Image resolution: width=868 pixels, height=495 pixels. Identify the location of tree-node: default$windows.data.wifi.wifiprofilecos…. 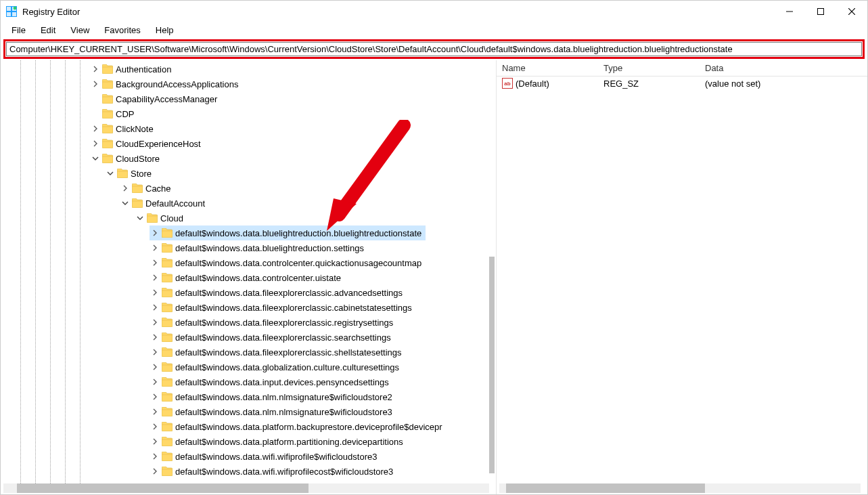
(248, 471).